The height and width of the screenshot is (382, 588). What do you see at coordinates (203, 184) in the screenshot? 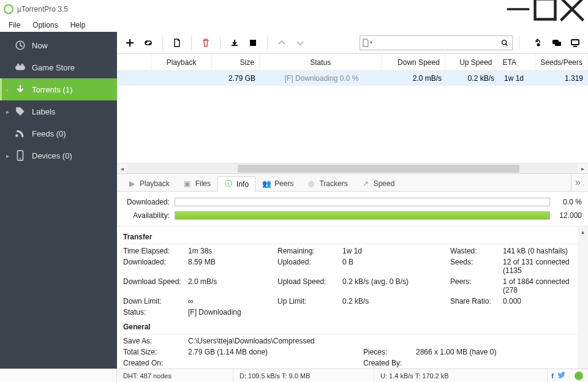
I see `tab-label: Files` at bounding box center [203, 184].